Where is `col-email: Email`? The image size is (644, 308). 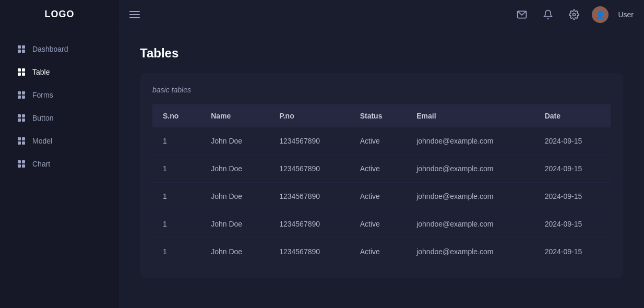 col-email: Email is located at coordinates (470, 116).